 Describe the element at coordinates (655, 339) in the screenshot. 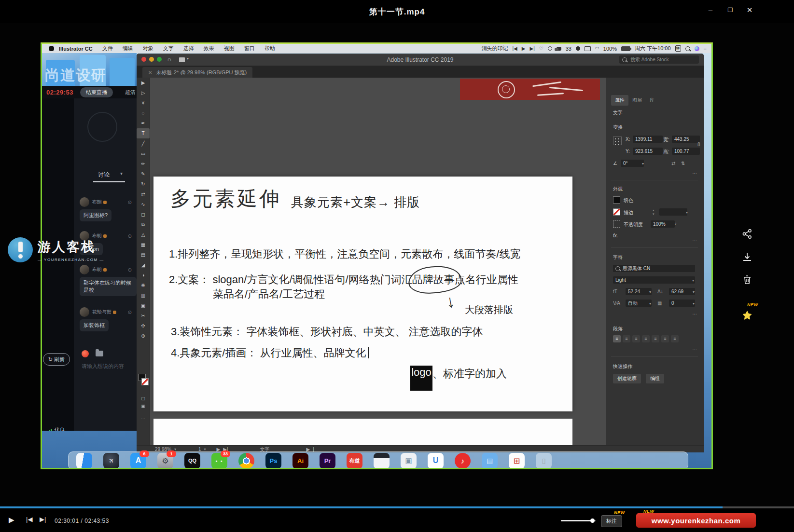

I see `justify-center-button: ≡` at that location.